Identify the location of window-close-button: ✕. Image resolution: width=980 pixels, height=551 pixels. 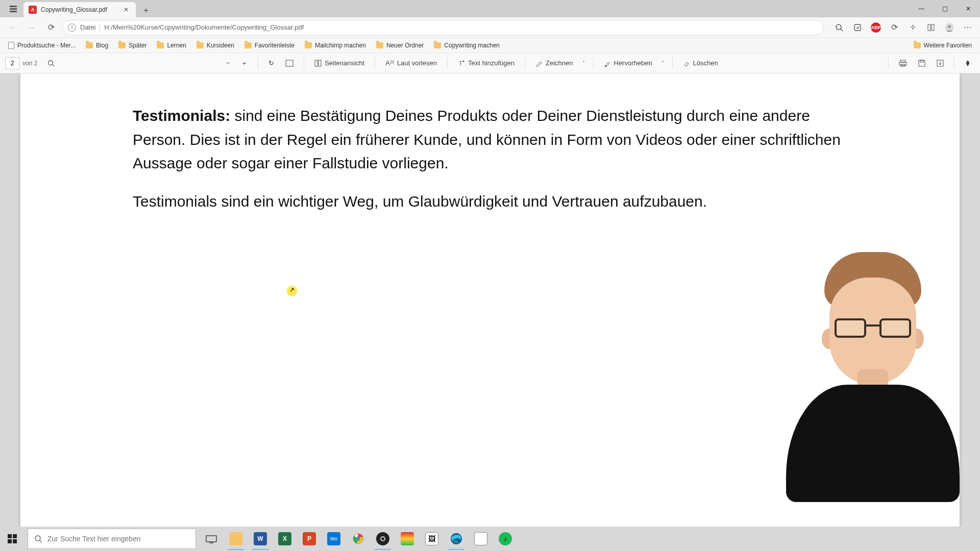
(968, 9).